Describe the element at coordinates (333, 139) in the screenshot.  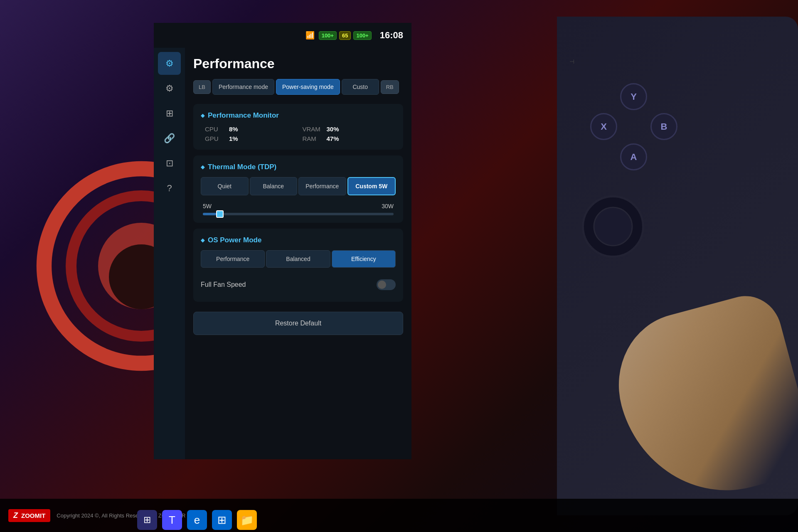
I see `ram-value: 47%` at that location.